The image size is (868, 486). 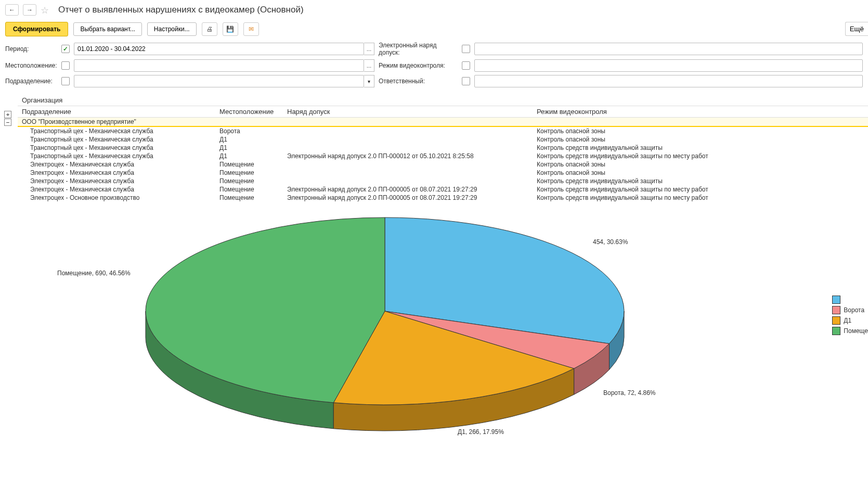 What do you see at coordinates (94, 273) in the screenshot?
I see `pie-label-room: Помещение, 690, 46.56%` at bounding box center [94, 273].